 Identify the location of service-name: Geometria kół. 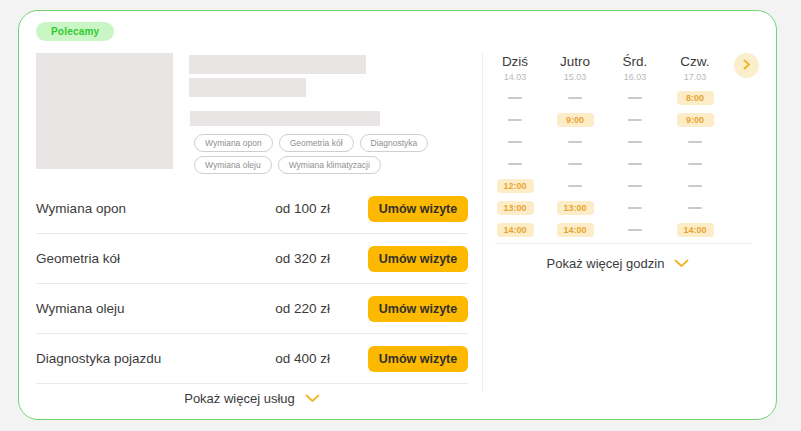
(143, 258).